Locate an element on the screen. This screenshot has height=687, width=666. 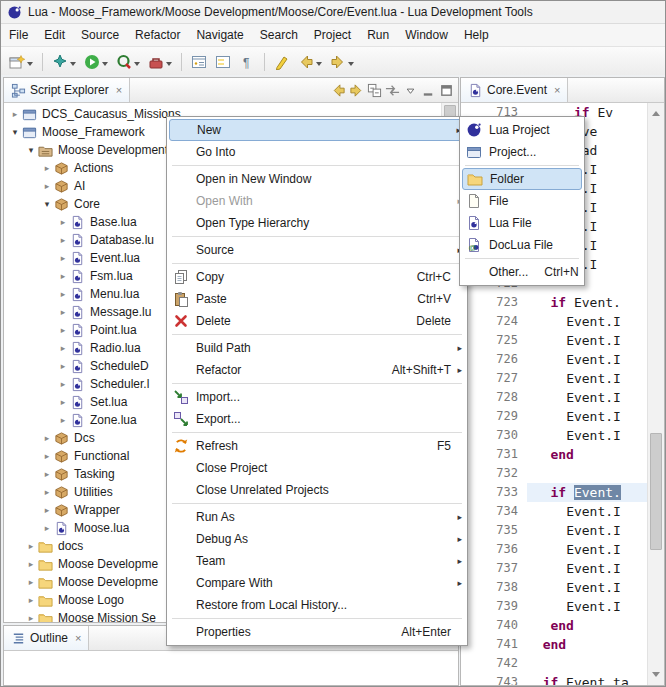
menu-item-run-as: Run As▸ is located at coordinates (317, 517).